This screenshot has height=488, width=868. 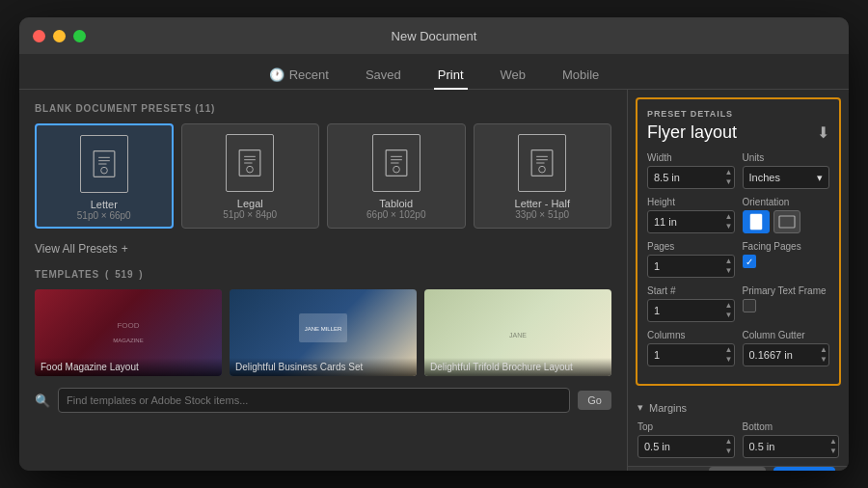 I want to click on columns-input, so click(x=691, y=355).